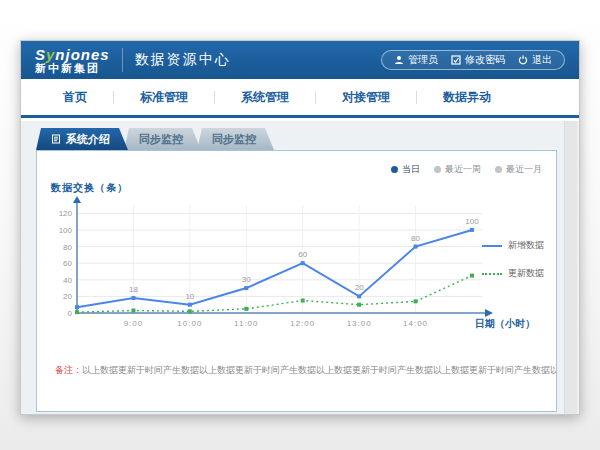 This screenshot has width=600, height=450. I want to click on svg-text: 120, so click(66, 214).